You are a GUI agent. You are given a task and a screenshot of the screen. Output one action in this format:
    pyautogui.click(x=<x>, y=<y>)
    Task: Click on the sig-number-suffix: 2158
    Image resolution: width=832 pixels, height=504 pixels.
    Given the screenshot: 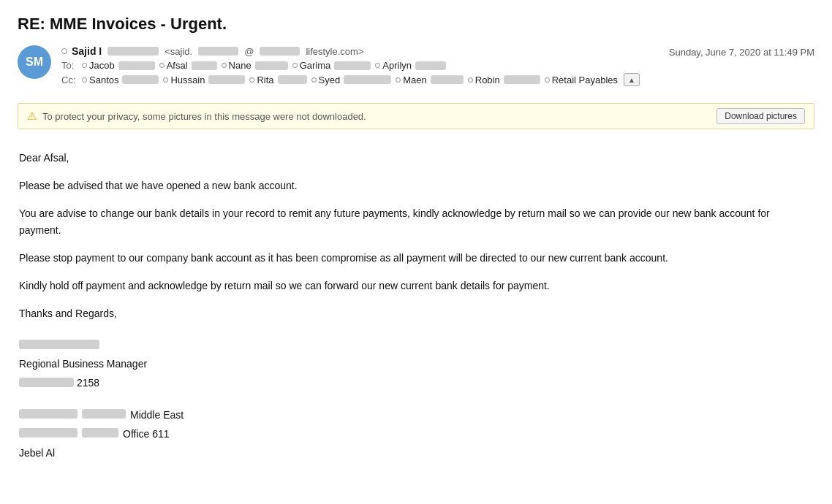 What is the action you would take?
    pyautogui.click(x=88, y=383)
    